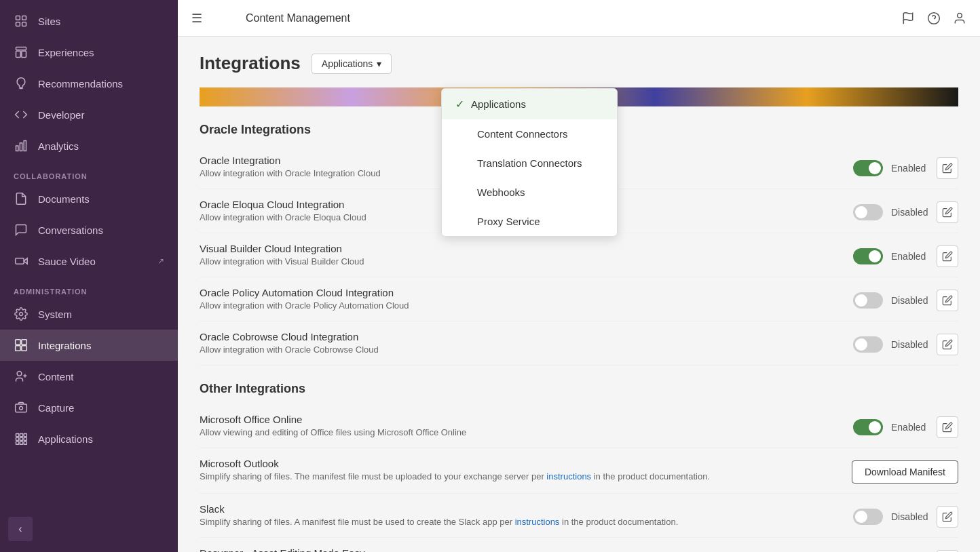 The width and height of the screenshot is (980, 552). I want to click on dropdown-item-label: Translation Connectors, so click(529, 163).